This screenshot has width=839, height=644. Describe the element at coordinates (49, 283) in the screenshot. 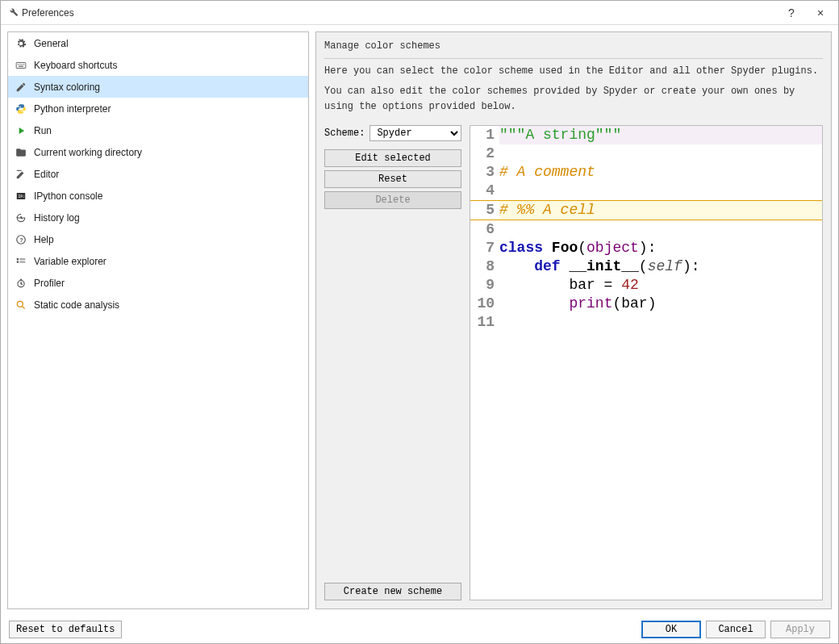

I see `sidebar-item-label: Profiler` at that location.